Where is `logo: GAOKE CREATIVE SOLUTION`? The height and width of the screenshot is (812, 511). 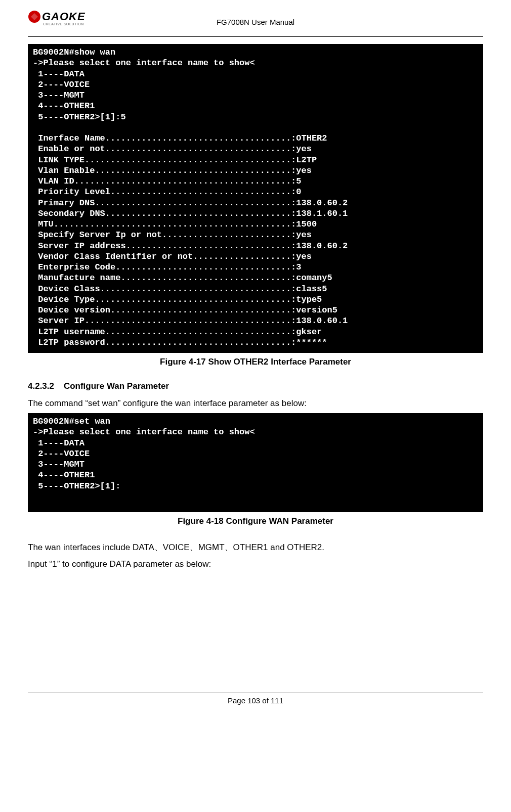 logo: GAOKE CREATIVE SOLUTION is located at coordinates (57, 17).